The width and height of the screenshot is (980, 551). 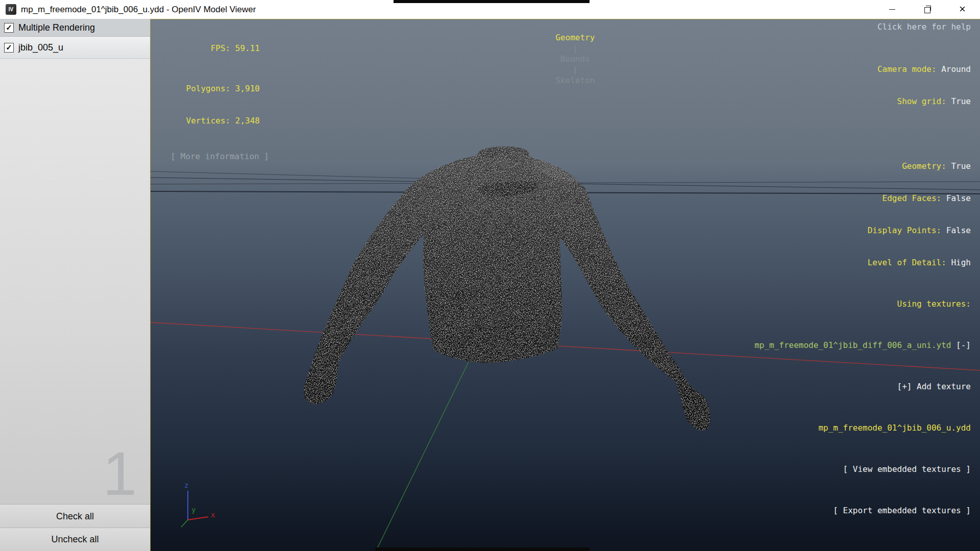 What do you see at coordinates (964, 345) in the screenshot?
I see `remove-texture-button: [-]` at bounding box center [964, 345].